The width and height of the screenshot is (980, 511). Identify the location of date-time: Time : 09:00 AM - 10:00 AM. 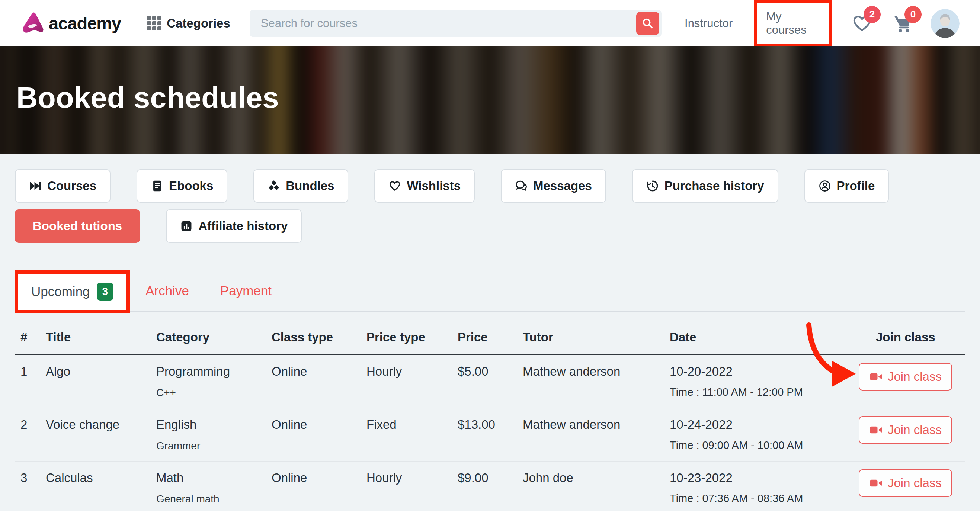
(761, 445).